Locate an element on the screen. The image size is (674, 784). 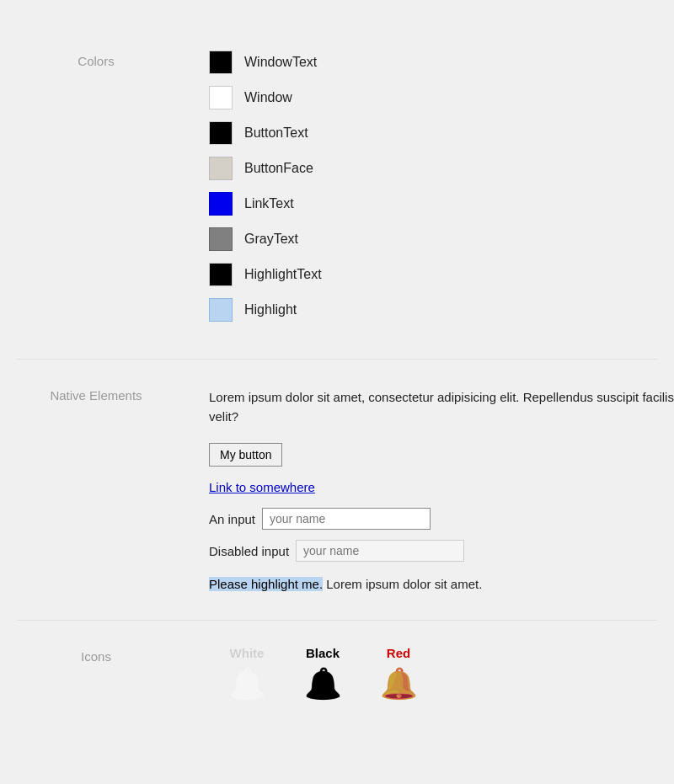
color-item-highlight: Highlight is located at coordinates (441, 310).